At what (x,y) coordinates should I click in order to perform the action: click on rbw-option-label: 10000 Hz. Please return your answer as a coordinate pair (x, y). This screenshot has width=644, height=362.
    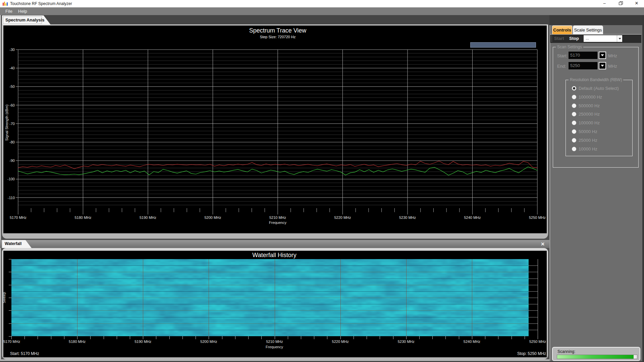
    Looking at the image, I should click on (588, 149).